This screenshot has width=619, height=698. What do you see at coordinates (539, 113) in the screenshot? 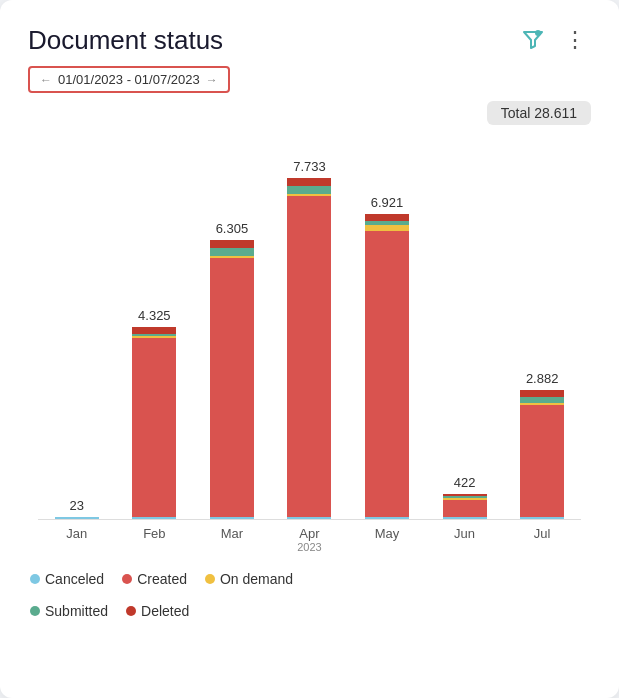
I see `total-badge: Total 28.611` at bounding box center [539, 113].